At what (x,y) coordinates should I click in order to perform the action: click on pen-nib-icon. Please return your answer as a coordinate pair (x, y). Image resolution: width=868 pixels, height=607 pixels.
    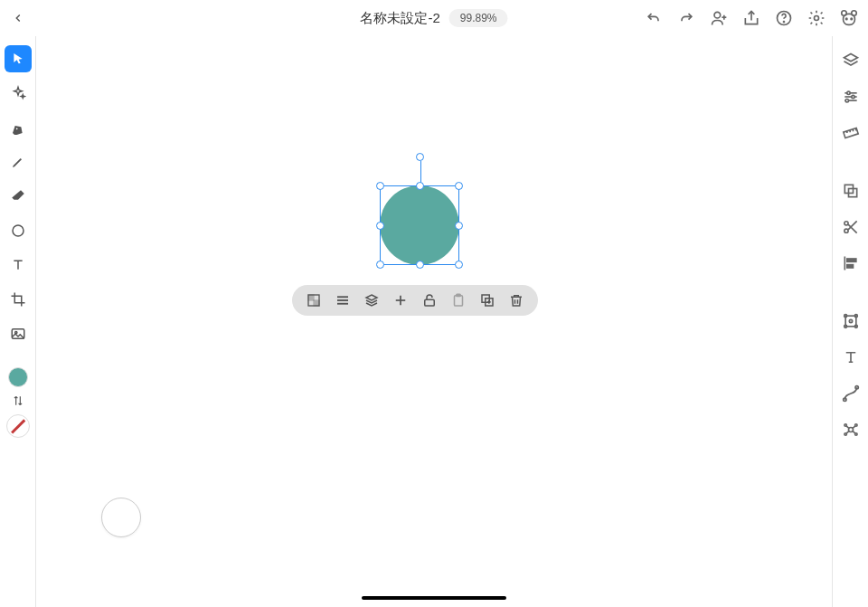
    Looking at the image, I should click on (18, 128).